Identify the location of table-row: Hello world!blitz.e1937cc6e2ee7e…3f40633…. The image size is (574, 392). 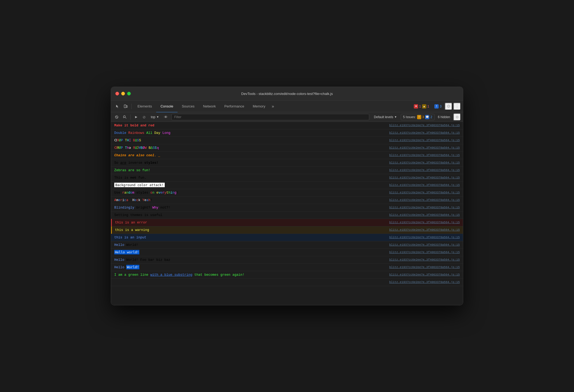
(287, 253).